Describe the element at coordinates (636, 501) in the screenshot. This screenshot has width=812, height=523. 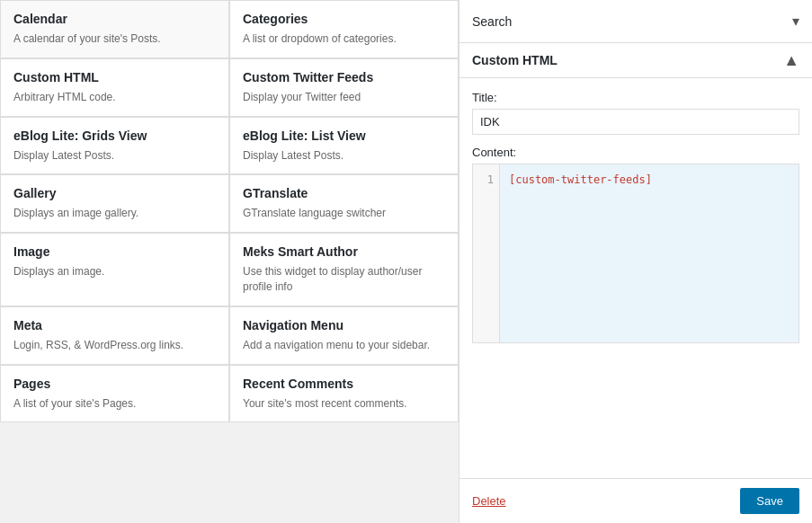
I see `editor-footer: Delete Save` at that location.